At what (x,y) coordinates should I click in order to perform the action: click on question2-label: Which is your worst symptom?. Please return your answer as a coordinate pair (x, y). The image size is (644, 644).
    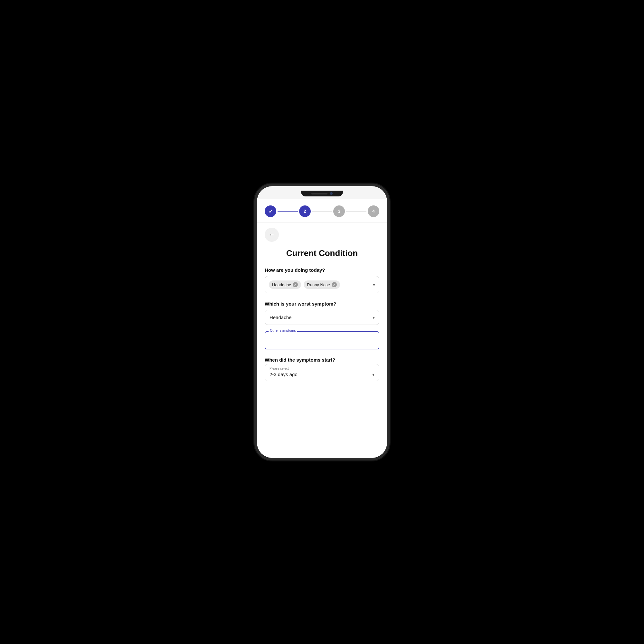
    Looking at the image, I should click on (322, 304).